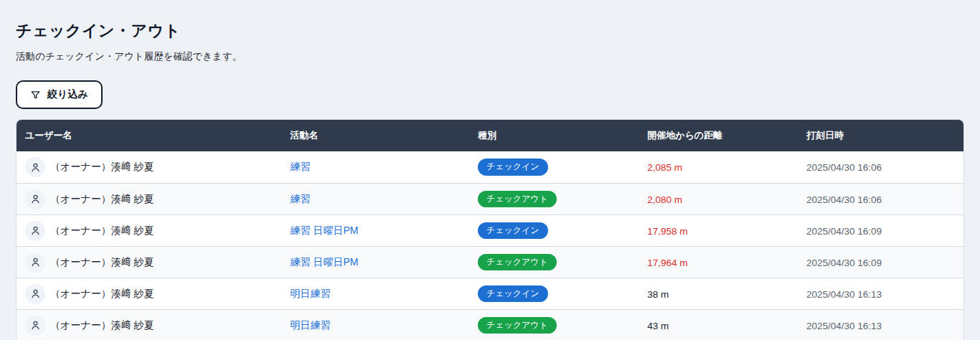 This screenshot has height=340, width=980. I want to click on table-row: （オーナー）湊﨑 紗夏明日練習チェックイン38 m2025/04/30 16:1…, so click(490, 293).